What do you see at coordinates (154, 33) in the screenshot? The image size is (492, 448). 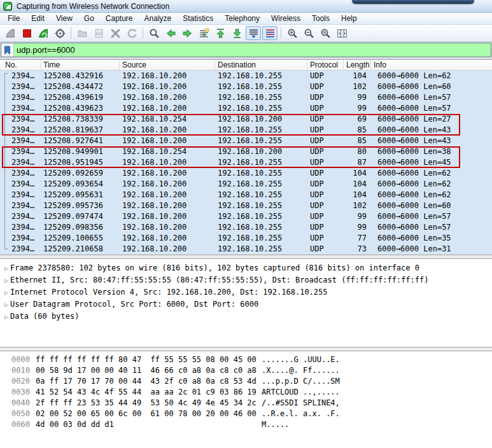 I see `find-packet-button` at bounding box center [154, 33].